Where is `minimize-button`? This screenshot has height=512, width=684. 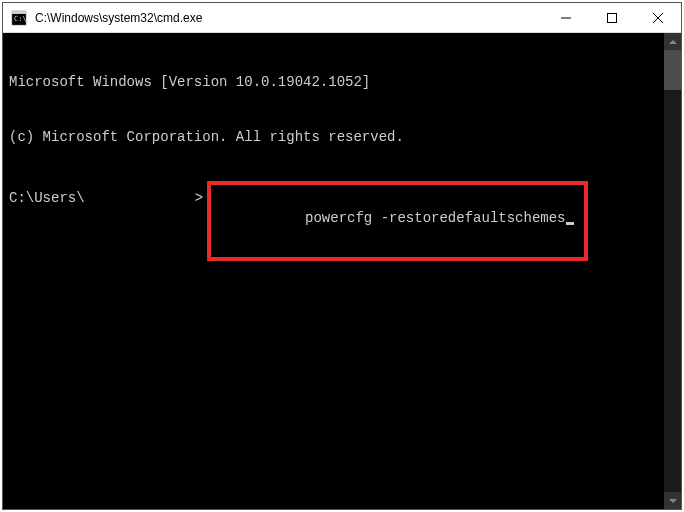 minimize-button is located at coordinates (566, 18).